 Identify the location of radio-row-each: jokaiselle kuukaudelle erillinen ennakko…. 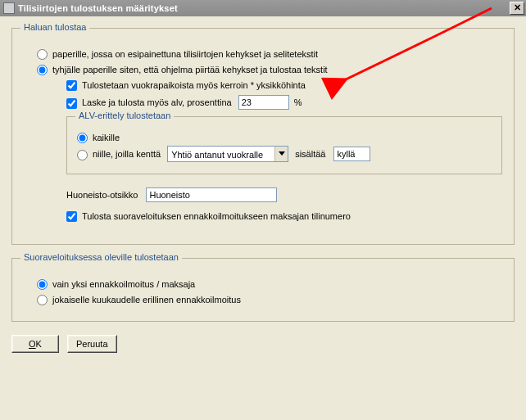
(270, 300).